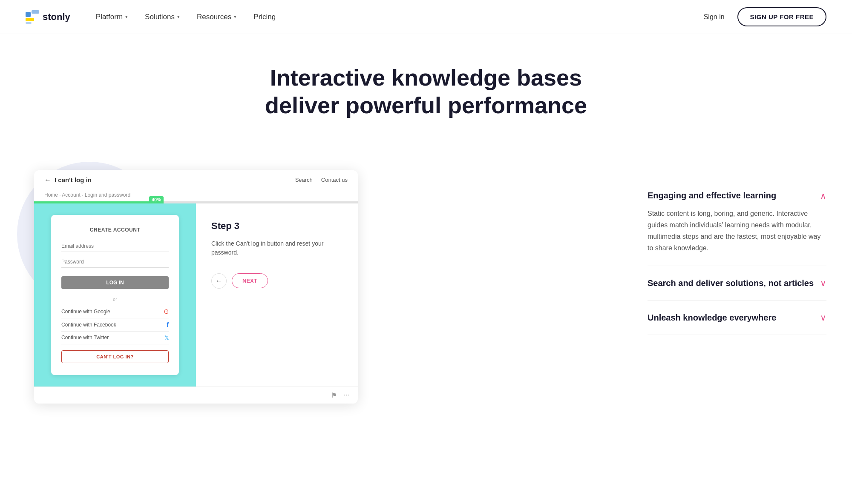 The image size is (852, 504). Describe the element at coordinates (737, 196) in the screenshot. I see `feature-engaging-header: Engaging and effective learning ∧` at that location.